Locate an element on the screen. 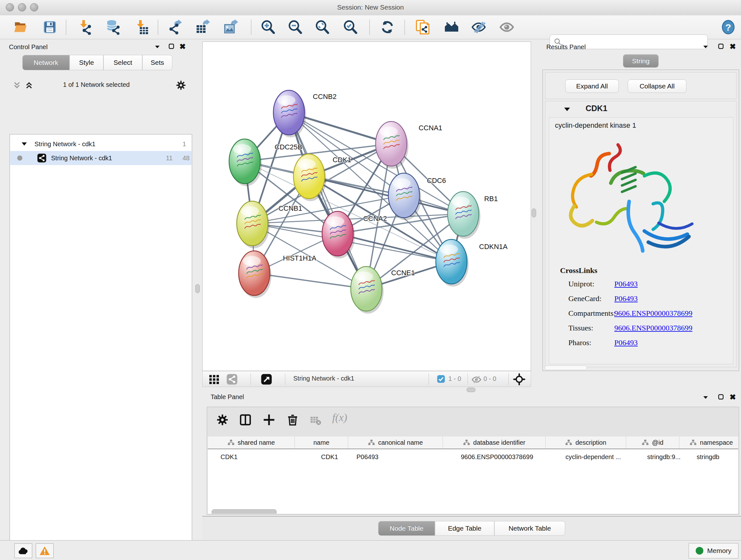  network-share-icon is located at coordinates (42, 158).